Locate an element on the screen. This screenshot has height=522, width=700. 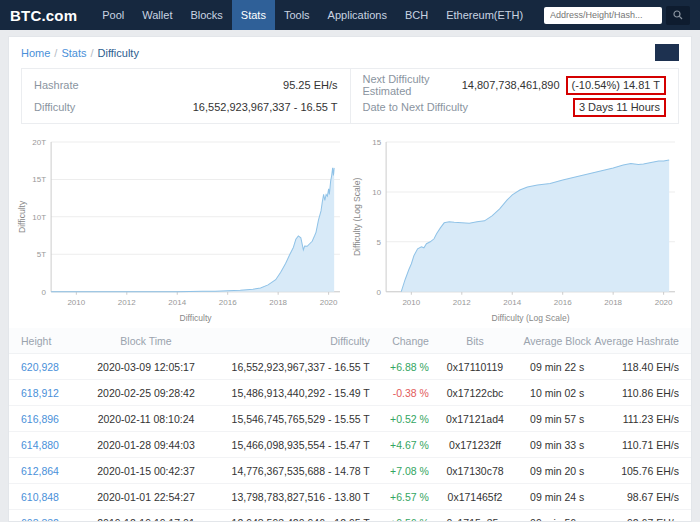
cell-avg-block: 09 min 22 s is located at coordinates (557, 367).